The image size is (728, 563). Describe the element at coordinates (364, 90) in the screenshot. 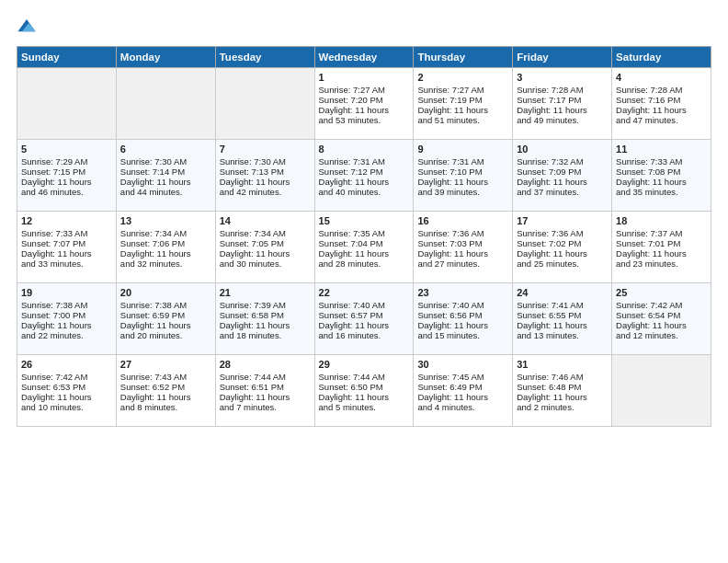

I see `day-info: Sunrise: 7:27 AM` at that location.